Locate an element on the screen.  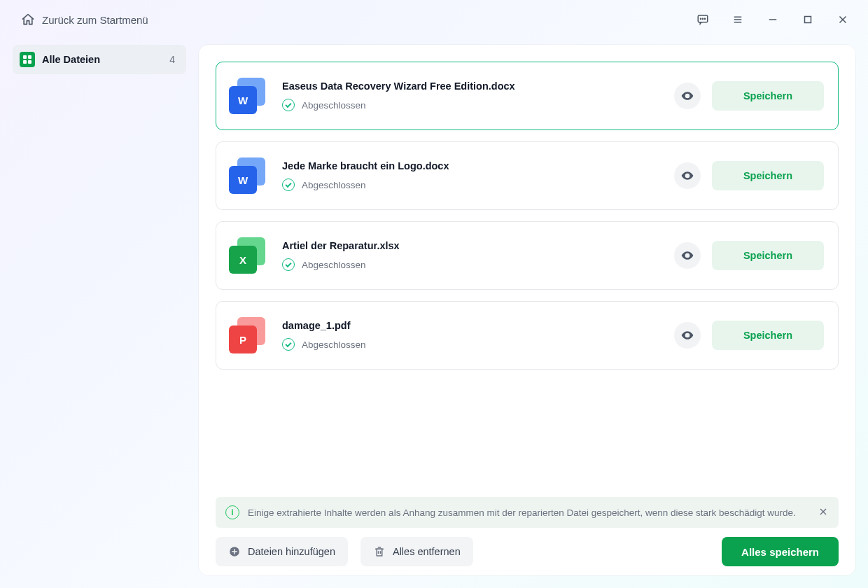
file-name: Artiel der Reparatur.xlsx is located at coordinates (470, 246).